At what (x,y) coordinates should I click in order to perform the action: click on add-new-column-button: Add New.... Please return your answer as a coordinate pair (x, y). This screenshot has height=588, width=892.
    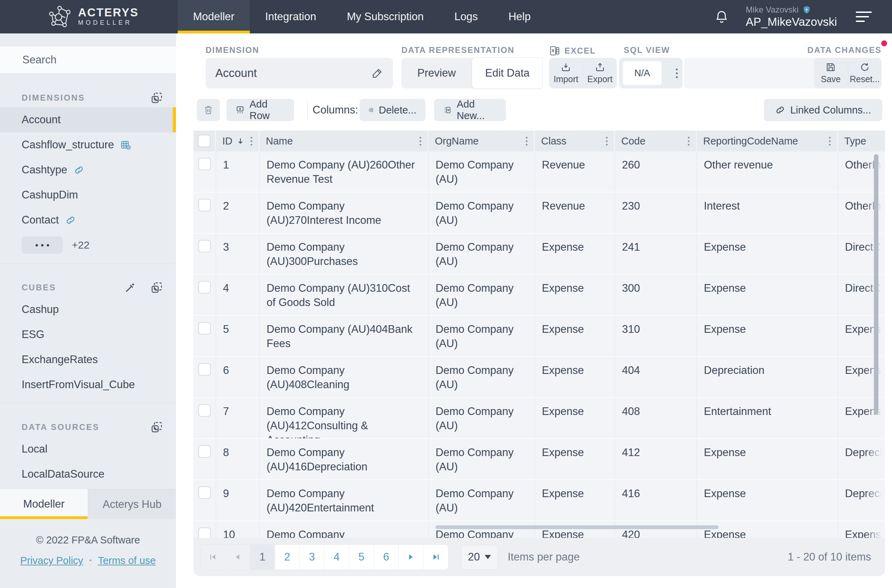
    Looking at the image, I should click on (470, 110).